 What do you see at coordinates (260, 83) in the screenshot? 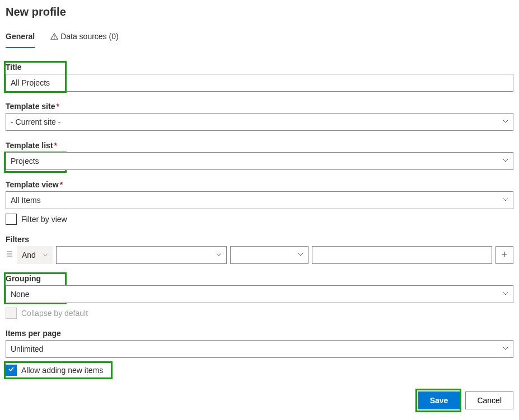
I see `title-input` at bounding box center [260, 83].